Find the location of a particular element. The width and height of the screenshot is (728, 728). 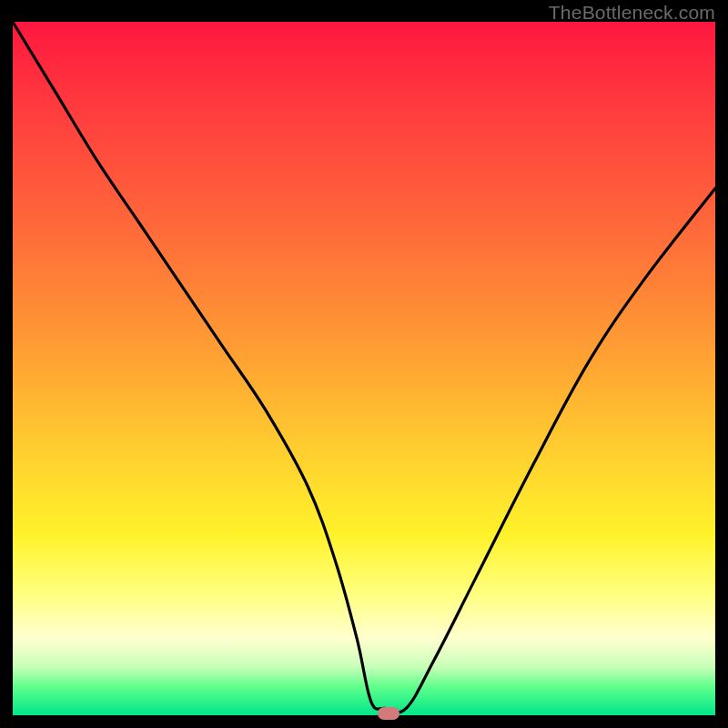

watermark-text: TheBottleneck.com is located at coordinates (632, 13).